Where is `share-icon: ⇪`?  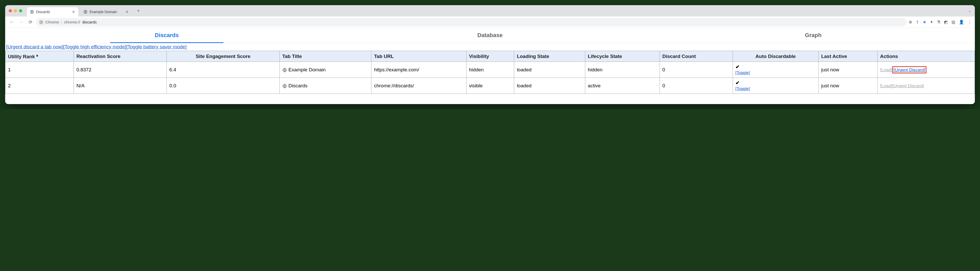 share-icon: ⇪ is located at coordinates (918, 22).